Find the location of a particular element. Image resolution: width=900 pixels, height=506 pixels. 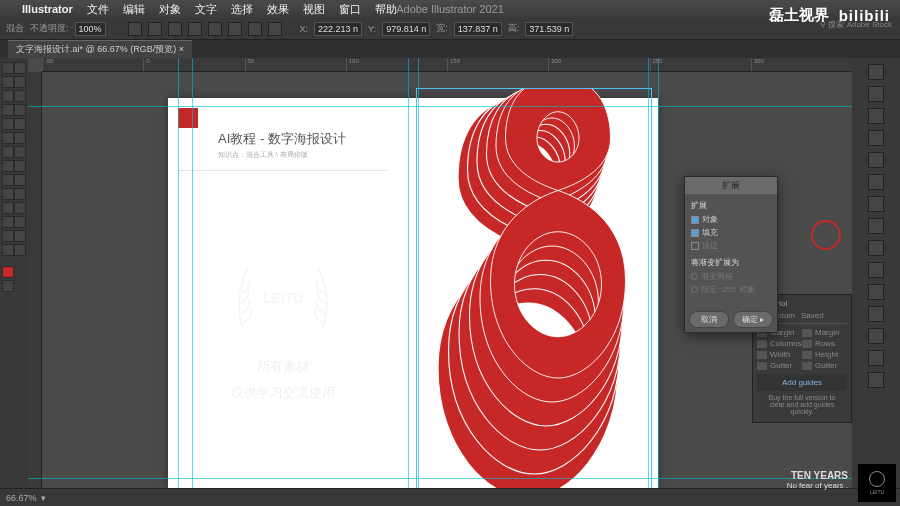

menu-help: 帮助 is located at coordinates (386, 10).